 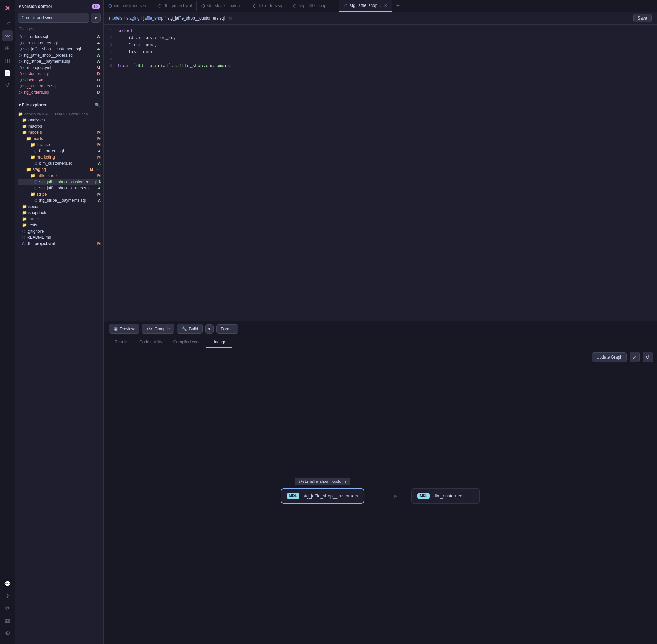 I want to click on help-icon: ?, so click(x=8, y=596).